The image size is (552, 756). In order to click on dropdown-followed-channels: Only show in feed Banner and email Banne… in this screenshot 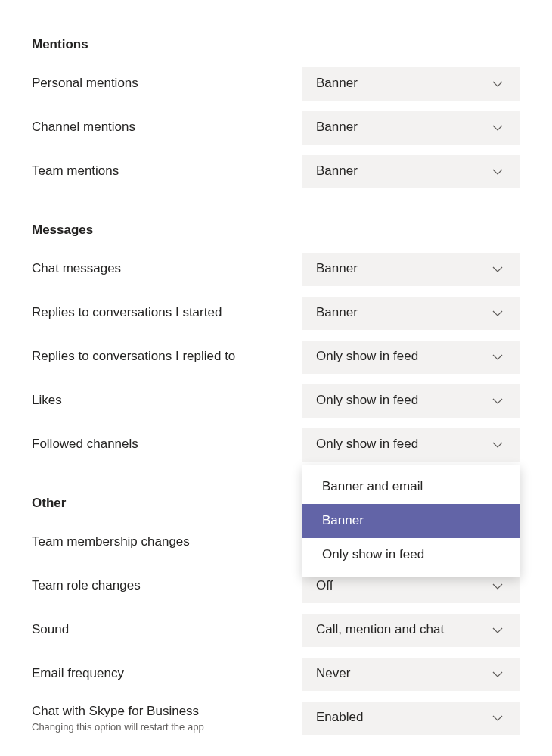, I will do `click(411, 445)`.